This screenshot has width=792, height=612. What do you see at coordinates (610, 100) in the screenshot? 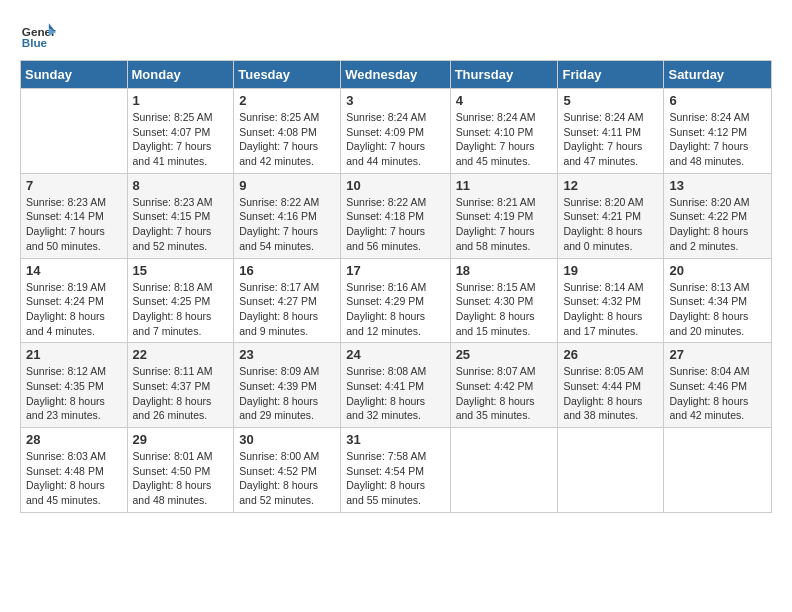
I see `day-number: 5` at bounding box center [610, 100].